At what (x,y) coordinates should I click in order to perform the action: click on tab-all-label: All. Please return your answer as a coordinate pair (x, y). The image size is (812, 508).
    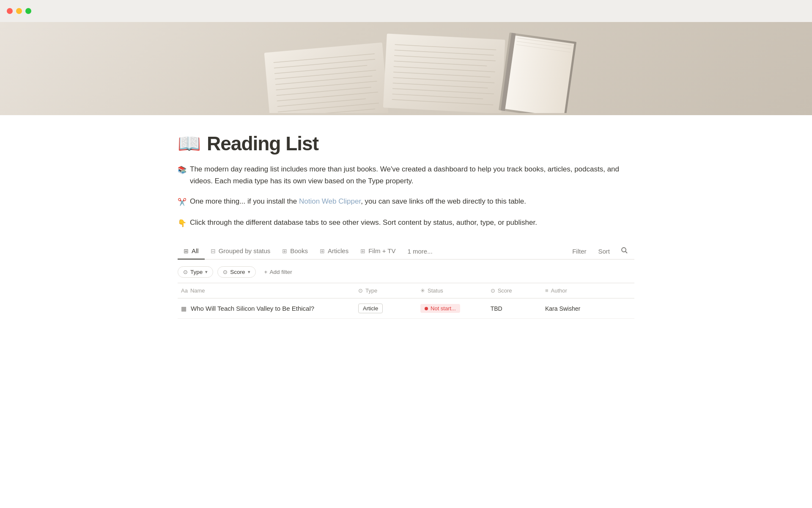
    Looking at the image, I should click on (195, 251).